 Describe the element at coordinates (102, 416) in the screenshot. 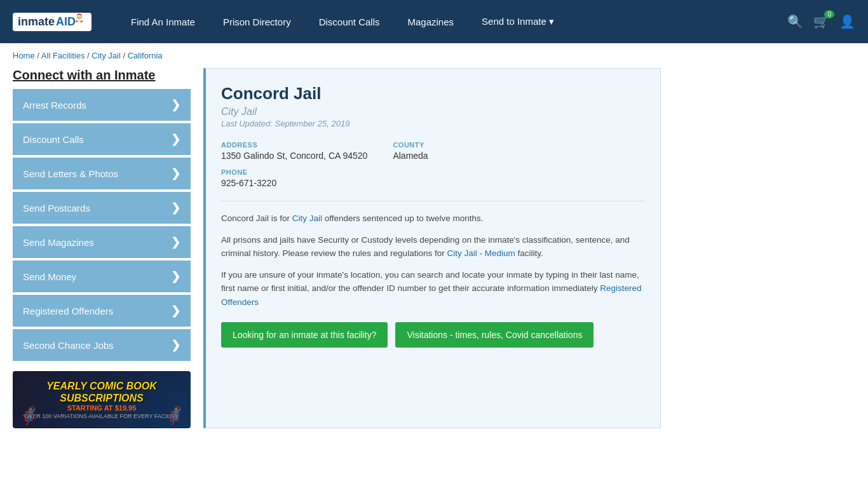

I see `ad-bottom: OVER 100 VARIATIONS AVAILABLE FOR EVERY …` at that location.